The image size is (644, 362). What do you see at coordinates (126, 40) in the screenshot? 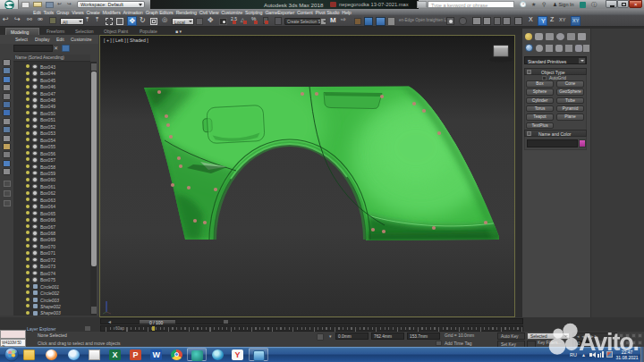
I see `svg-text: [ + ] [ Left ] [ Shaded ]` at bounding box center [126, 40].